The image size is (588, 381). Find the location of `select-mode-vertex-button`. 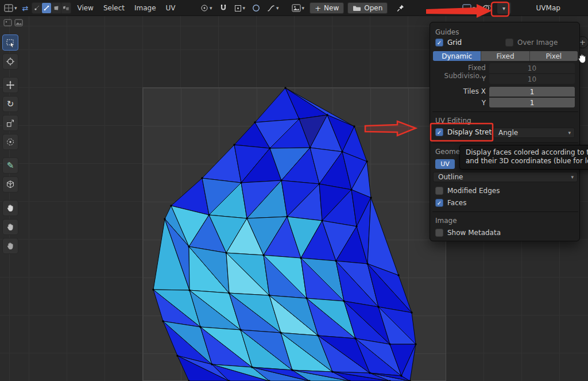

select-mode-vertex-button is located at coordinates (37, 8).